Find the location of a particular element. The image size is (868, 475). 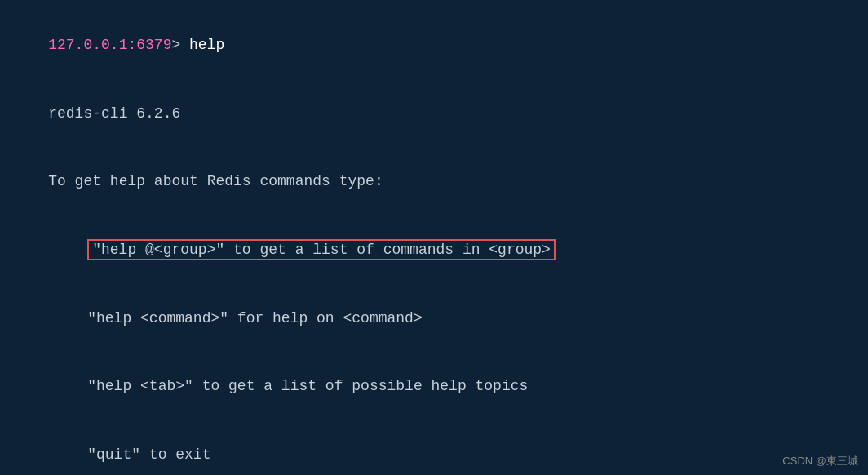

help-quit-text: "quit" to exit is located at coordinates (148, 455).